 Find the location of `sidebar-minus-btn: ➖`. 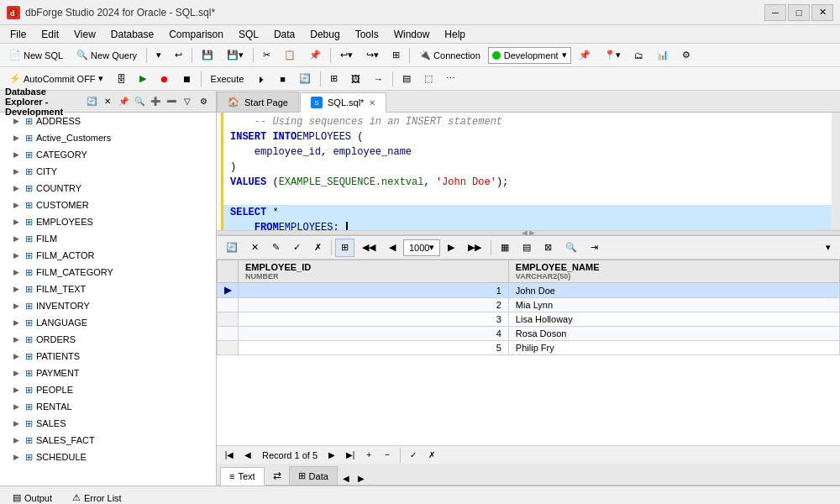

sidebar-minus-btn: ➖ is located at coordinates (171, 102).